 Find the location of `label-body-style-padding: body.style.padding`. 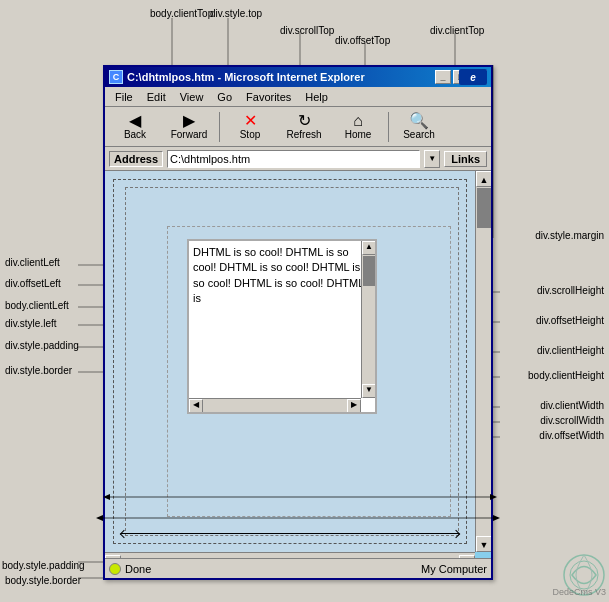

label-body-style-padding: body.style.padding is located at coordinates (44, 566).